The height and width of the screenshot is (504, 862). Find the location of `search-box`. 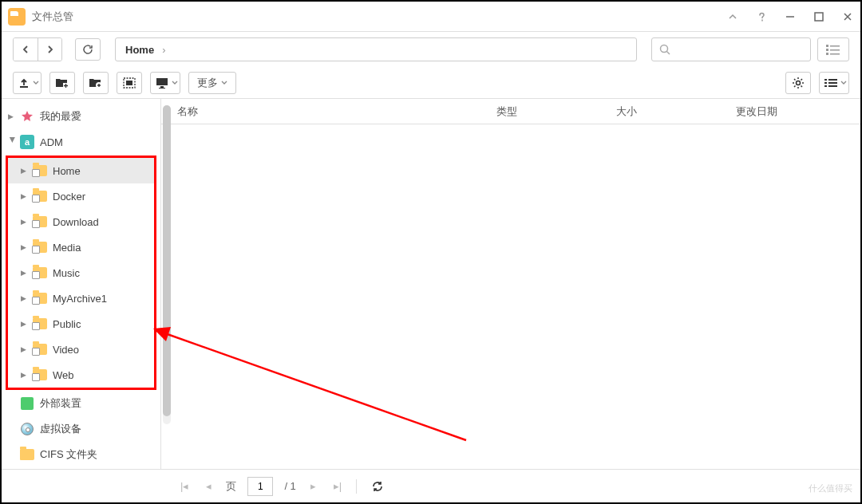

search-box is located at coordinates (731, 49).